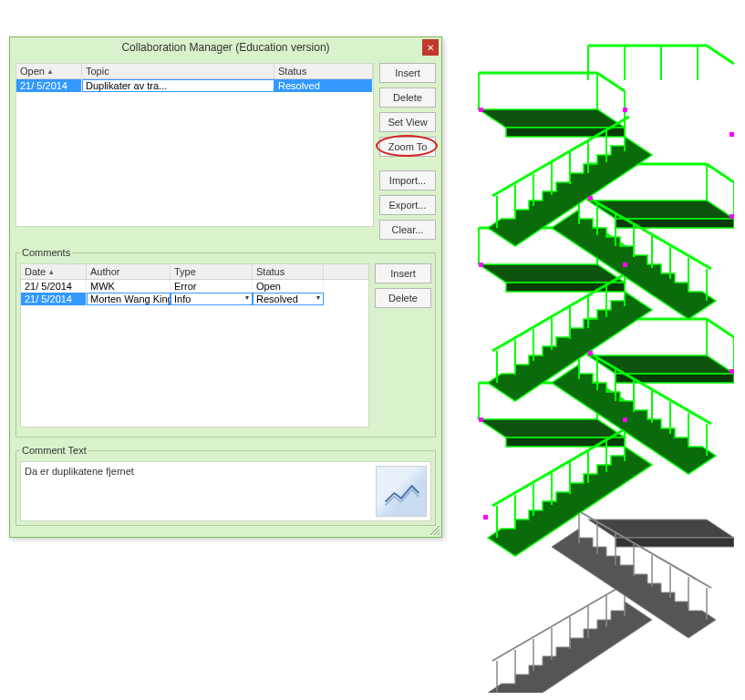  I want to click on col-topic: Topic, so click(179, 71).